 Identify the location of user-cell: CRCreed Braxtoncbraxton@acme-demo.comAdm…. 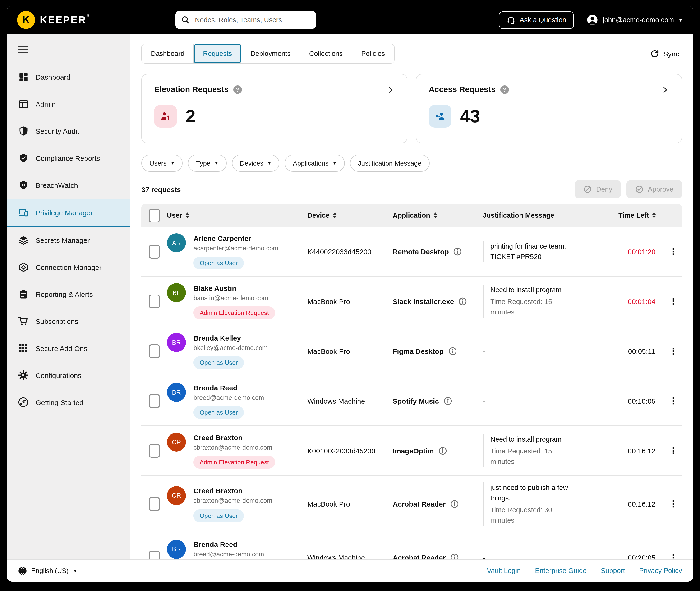
(237, 451).